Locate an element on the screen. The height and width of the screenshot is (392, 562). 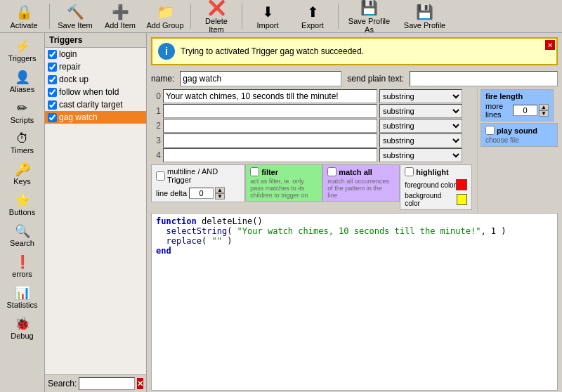
trigger-item-cast: cast clarity target is located at coordinates (96, 105).